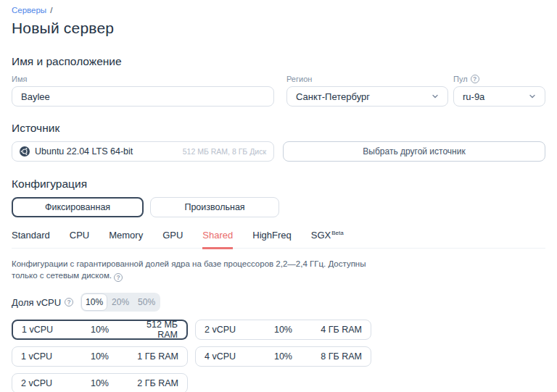 The width and height of the screenshot is (557, 392). What do you see at coordinates (231, 356) in the screenshot?
I see `flavor-vcpu: 4 vCPU` at bounding box center [231, 356].